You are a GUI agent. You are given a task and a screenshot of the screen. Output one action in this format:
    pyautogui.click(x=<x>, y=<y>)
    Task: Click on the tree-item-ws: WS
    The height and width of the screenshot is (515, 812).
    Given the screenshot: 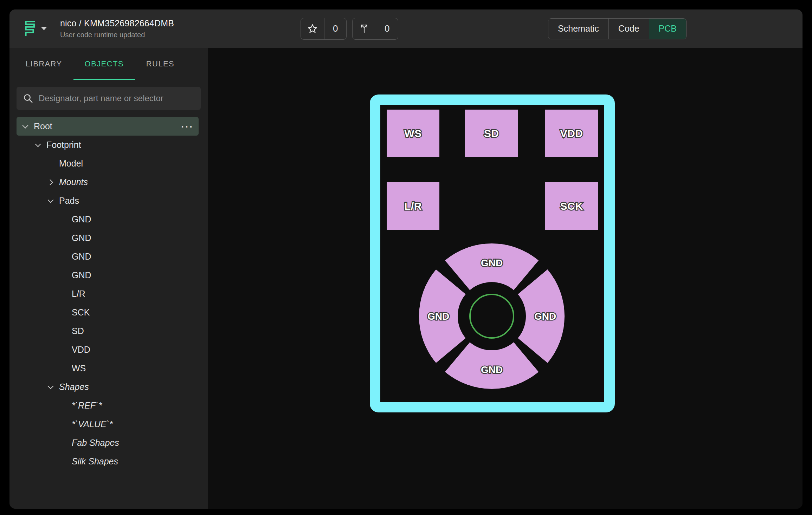 What is the action you would take?
    pyautogui.click(x=108, y=368)
    